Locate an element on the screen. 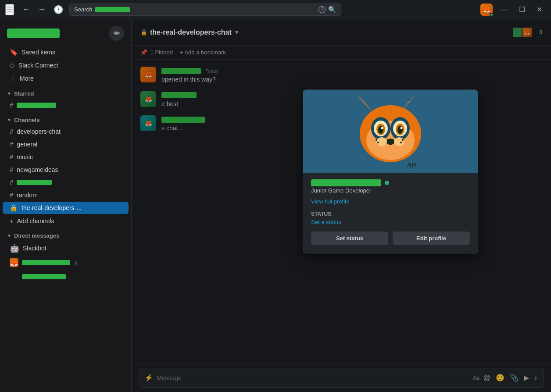  plus-icon: + is located at coordinates (11, 221).